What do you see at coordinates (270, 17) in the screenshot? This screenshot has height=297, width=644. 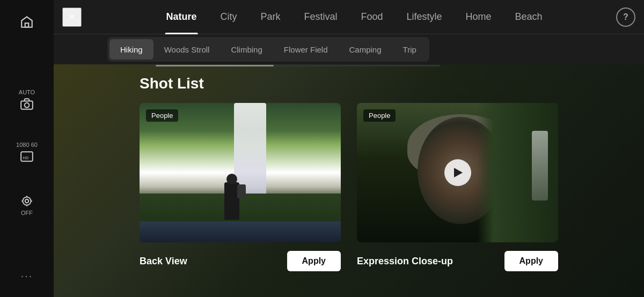 I see `tab-park: Park` at bounding box center [270, 17].